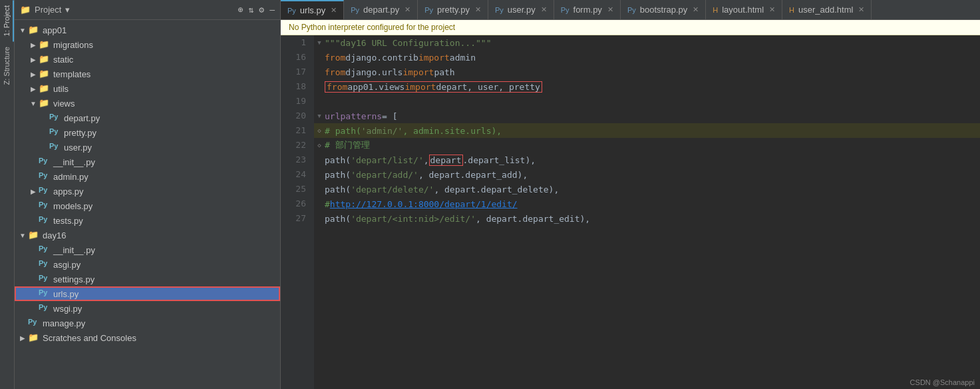  What do you see at coordinates (334, 11) in the screenshot?
I see `tab-close-urls-py: ✕` at bounding box center [334, 11].